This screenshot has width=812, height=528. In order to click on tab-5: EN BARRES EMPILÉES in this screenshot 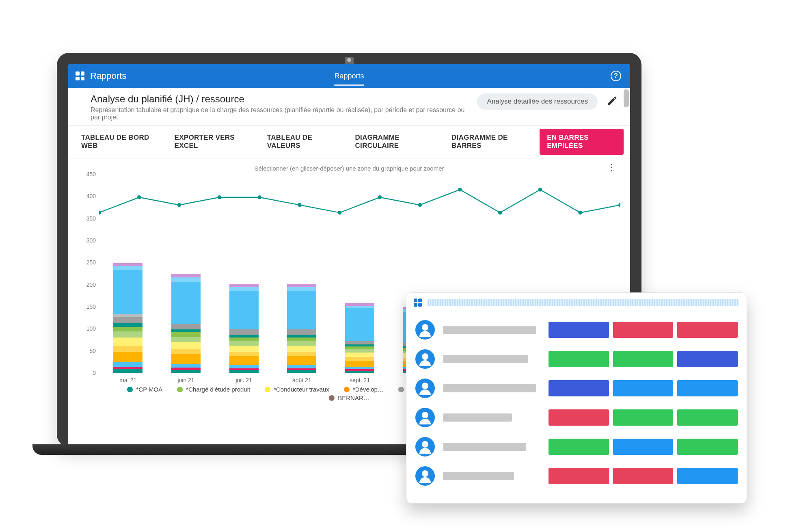, I will do `click(581, 142)`.